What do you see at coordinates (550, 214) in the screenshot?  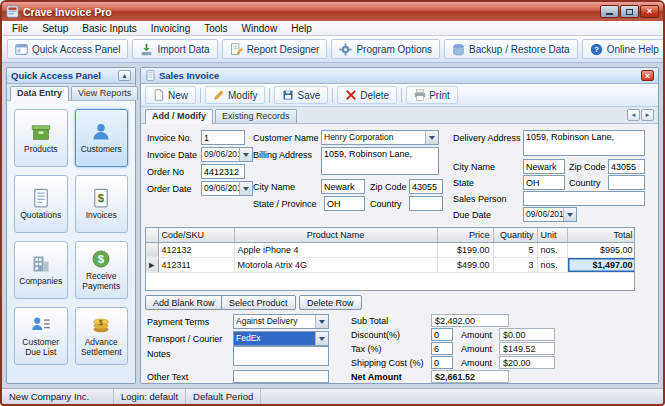 I see `due-date-picker: 09/06/2011` at bounding box center [550, 214].